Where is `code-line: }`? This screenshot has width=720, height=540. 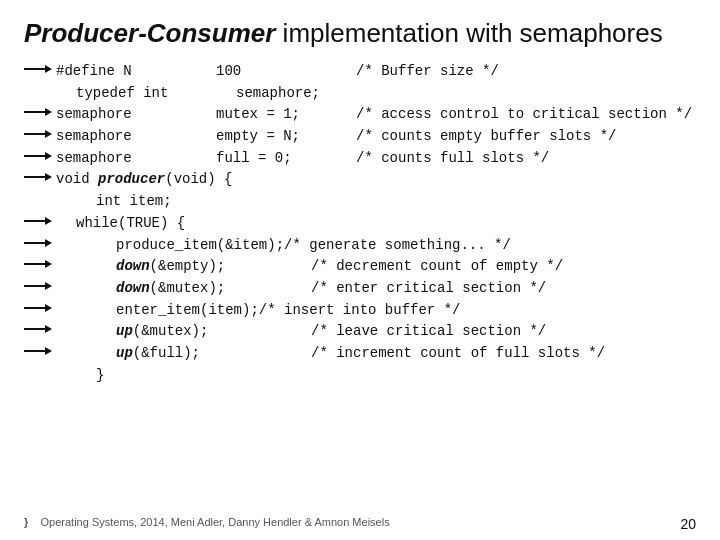
code-line: } is located at coordinates (360, 376).